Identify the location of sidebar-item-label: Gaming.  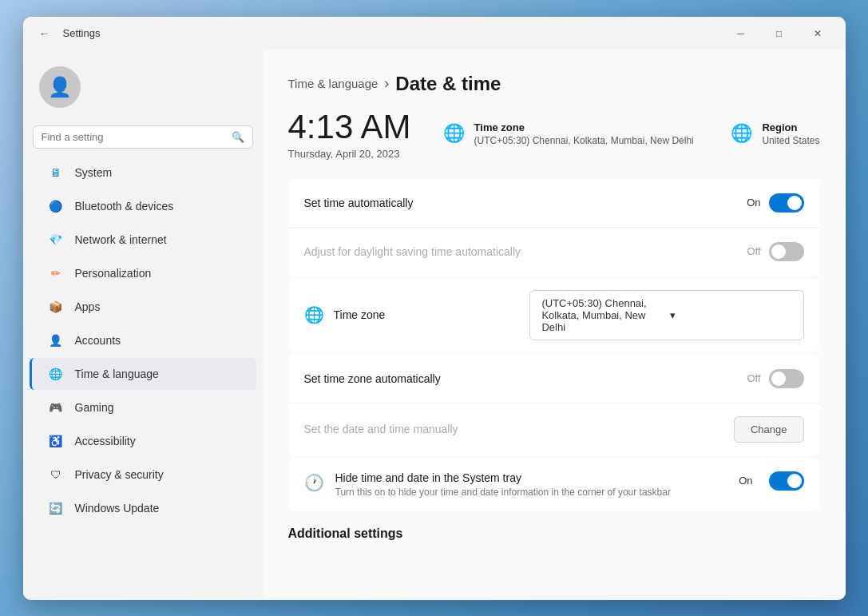
(94, 407).